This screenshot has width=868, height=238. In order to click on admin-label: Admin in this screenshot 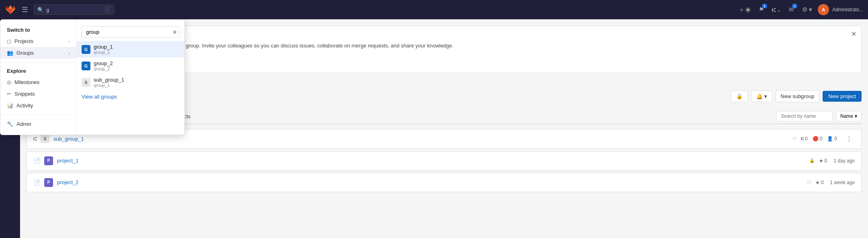, I will do `click(24, 124)`.